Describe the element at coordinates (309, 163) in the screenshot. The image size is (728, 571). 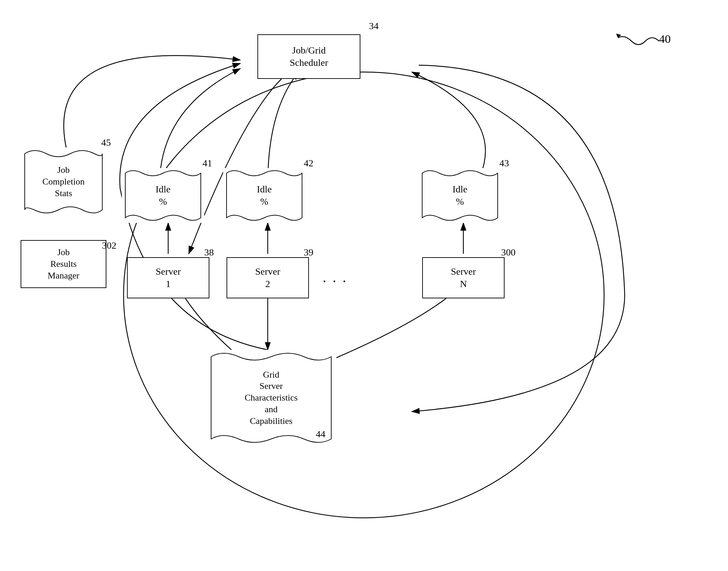
I see `ref-42: 42` at that location.